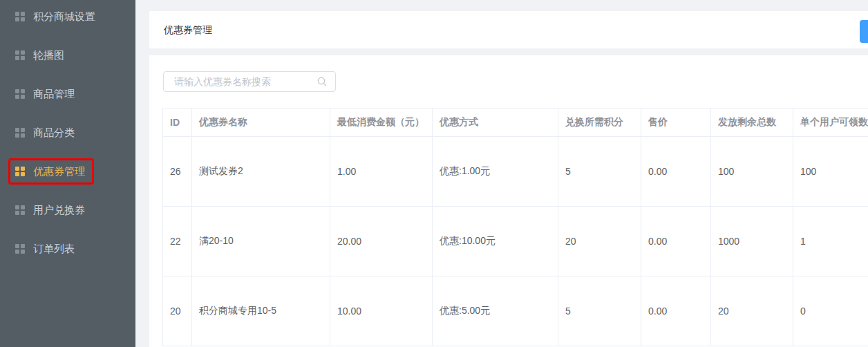  What do you see at coordinates (178, 242) in the screenshot?
I see `cell-id: 22` at bounding box center [178, 242].